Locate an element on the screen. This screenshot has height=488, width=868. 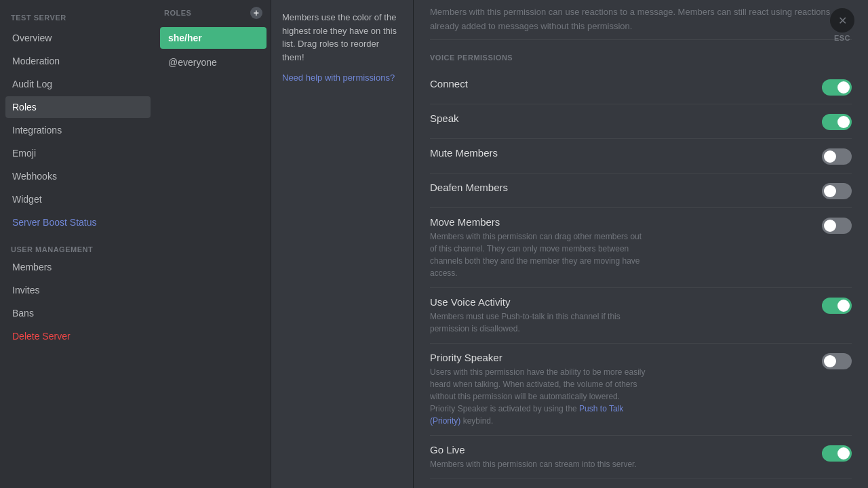
toggle-container-use-voice-activity is located at coordinates (837, 306).